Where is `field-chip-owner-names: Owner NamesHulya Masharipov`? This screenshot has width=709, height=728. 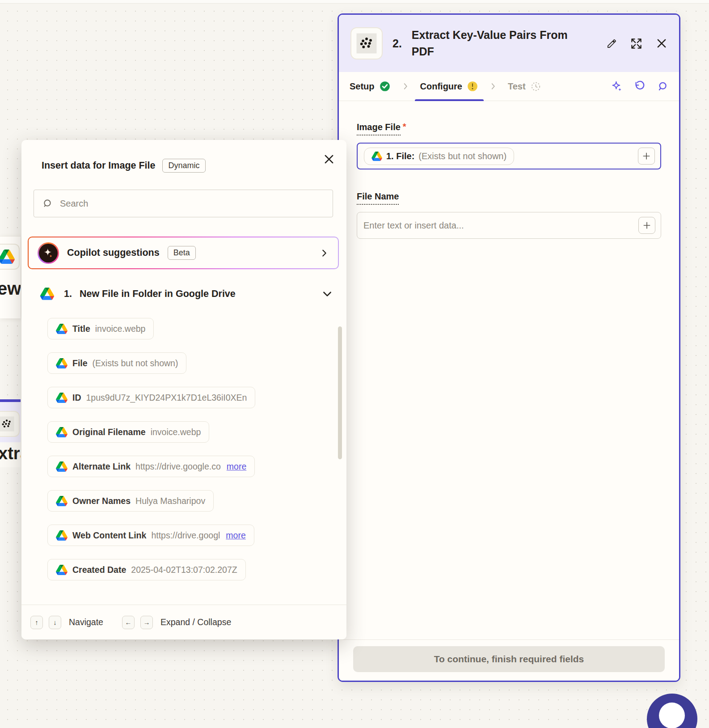
field-chip-owner-names: Owner NamesHulya Masharipov is located at coordinates (131, 501).